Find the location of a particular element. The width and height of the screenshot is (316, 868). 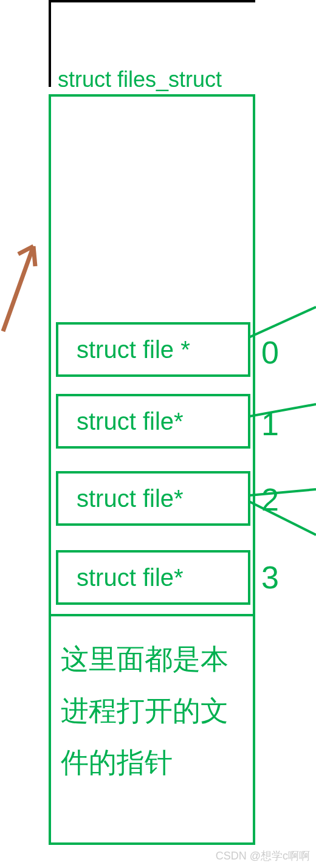

top-border-line is located at coordinates (152, 1).